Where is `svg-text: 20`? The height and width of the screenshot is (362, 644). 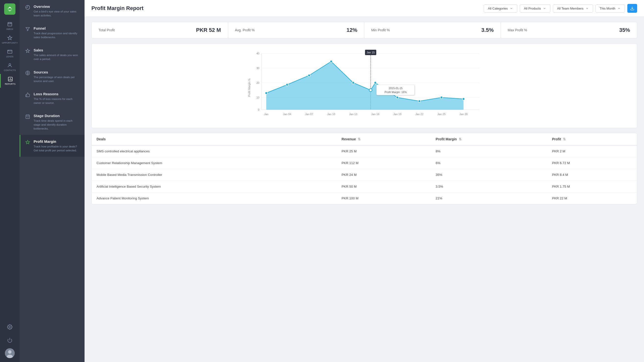
svg-text: 20 is located at coordinates (258, 83).